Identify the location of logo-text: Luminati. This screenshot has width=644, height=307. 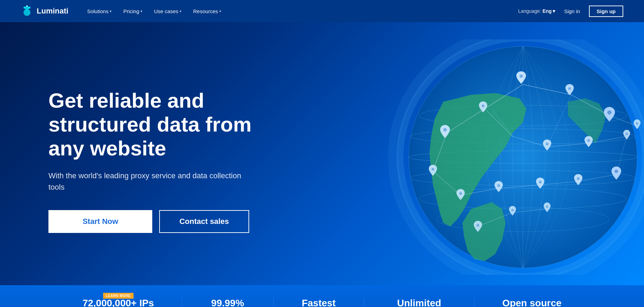
(53, 11).